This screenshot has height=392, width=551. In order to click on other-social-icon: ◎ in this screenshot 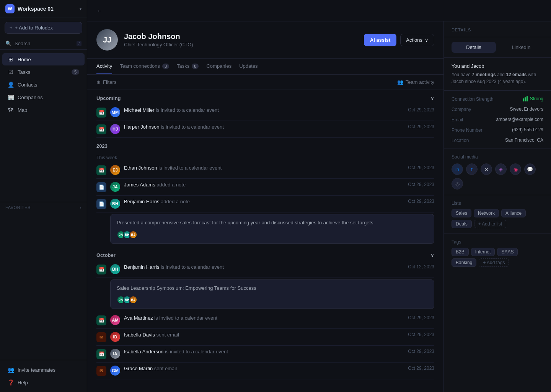, I will do `click(457, 184)`.